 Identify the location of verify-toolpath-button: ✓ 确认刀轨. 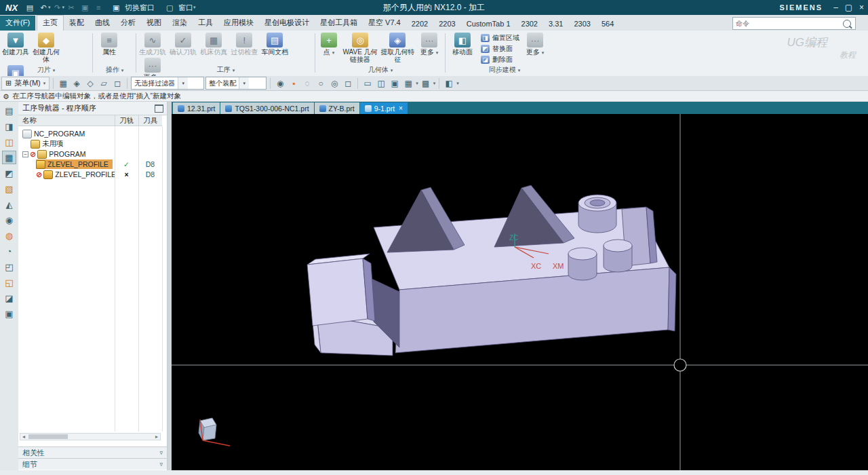
(183, 43).